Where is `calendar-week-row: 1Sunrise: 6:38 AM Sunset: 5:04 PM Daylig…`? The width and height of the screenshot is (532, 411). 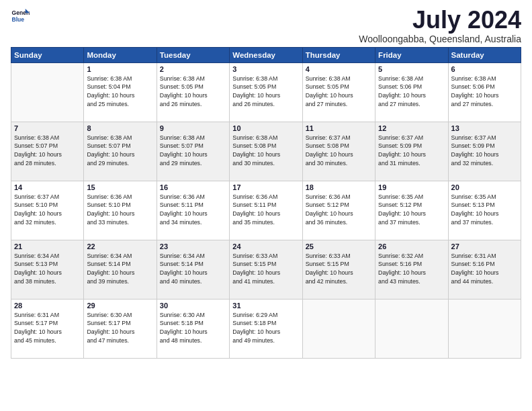 calendar-week-row: 1Sunrise: 6:38 AM Sunset: 5:04 PM Daylig… is located at coordinates (266, 92).